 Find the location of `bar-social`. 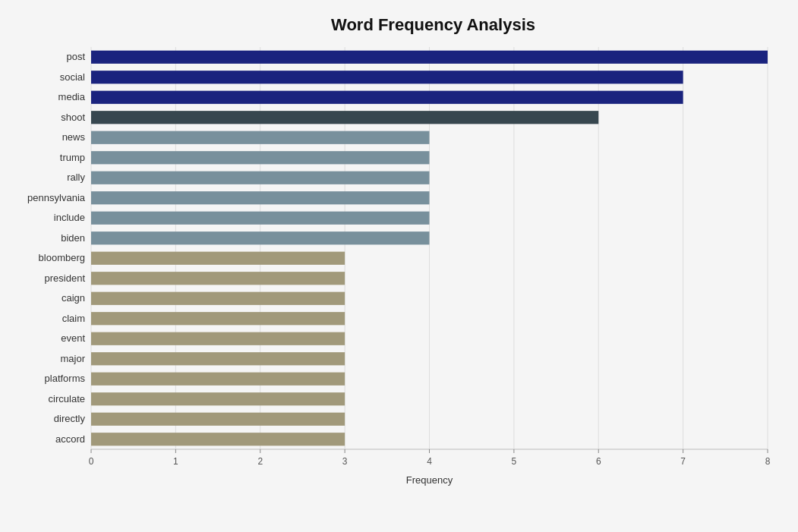

bar-social is located at coordinates (387, 77).